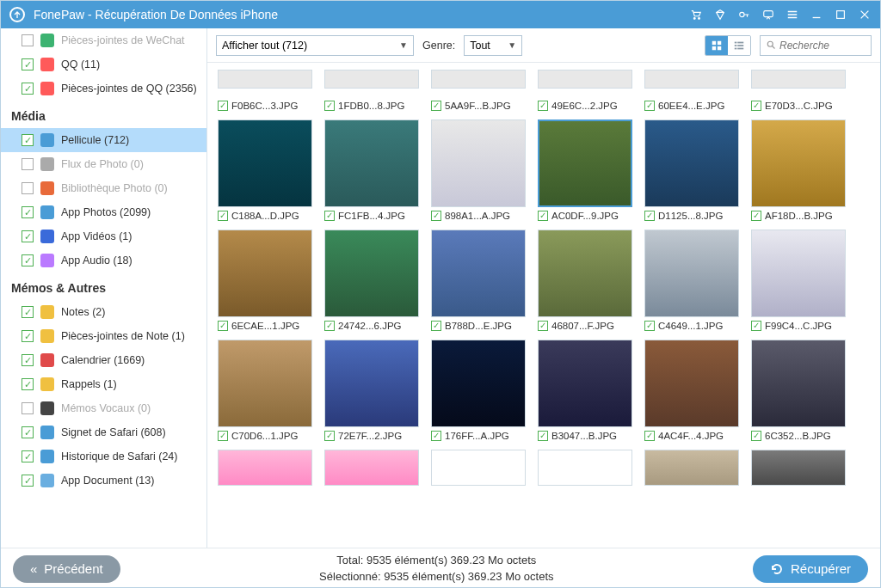  I want to click on thumbnail-cell: B788D...E.JPG, so click(478, 280).